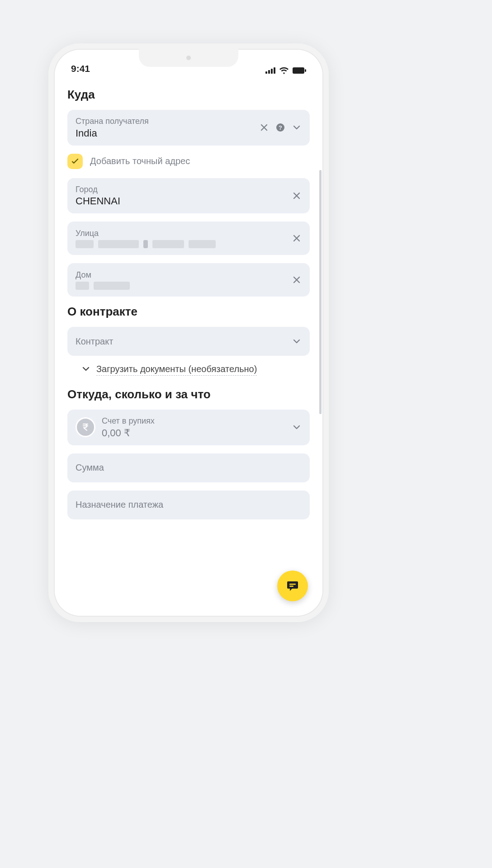  I want to click on amount-label: Сумма, so click(189, 467).